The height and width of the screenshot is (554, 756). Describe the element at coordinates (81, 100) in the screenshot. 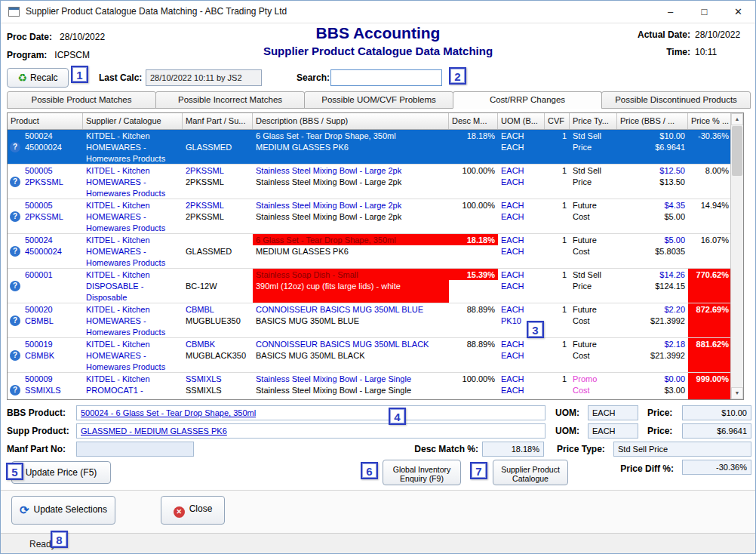

I see `tab-possible-product-matches: Possible Product Matches` at that location.